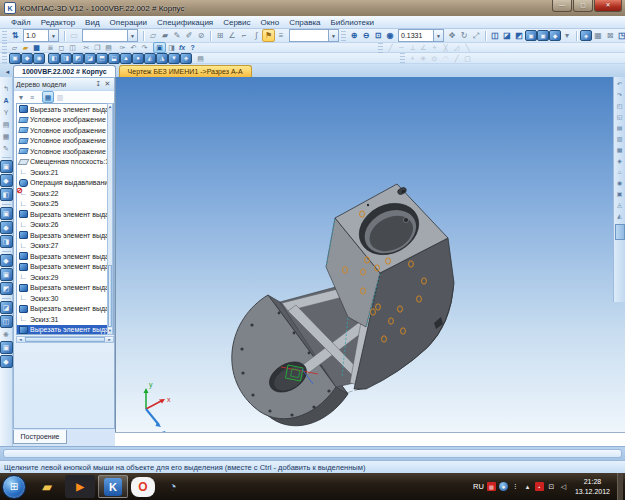 The width and height of the screenshot is (625, 500). I want to click on tree-item-11: ∟Эскиз:26, so click(65, 226).